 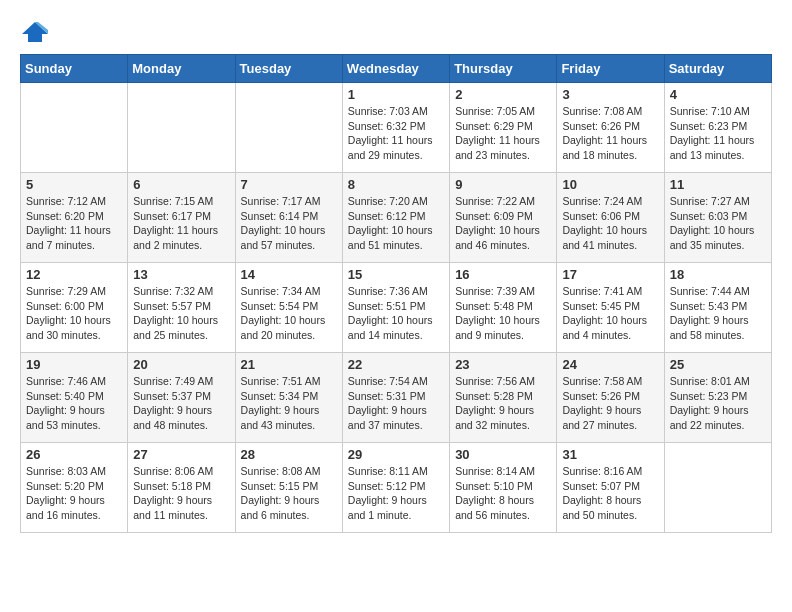 What do you see at coordinates (610, 134) in the screenshot?
I see `day-info: Sunrise: 7:08 AM Sunset: 6:26 PM Dayligh…` at bounding box center [610, 134].